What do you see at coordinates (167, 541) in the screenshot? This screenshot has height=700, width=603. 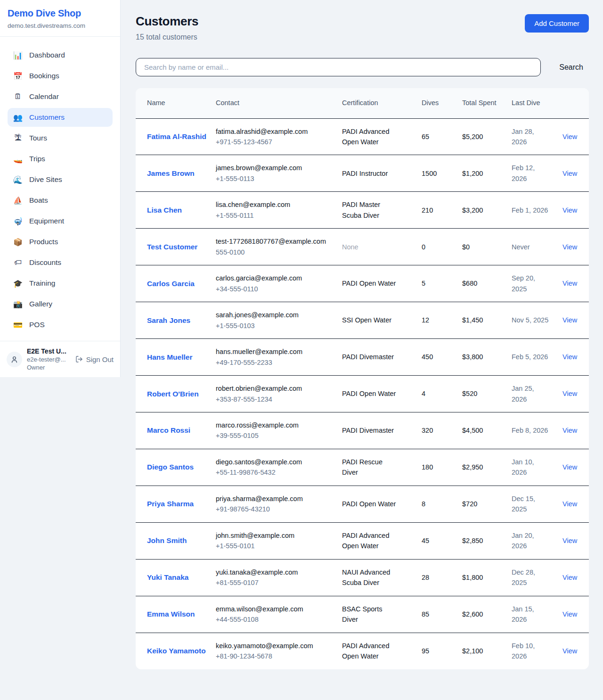 I see `customer-name-link: John Smith` at bounding box center [167, 541].